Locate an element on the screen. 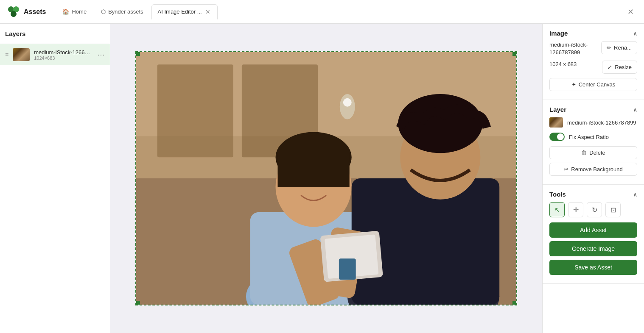 The width and height of the screenshot is (644, 333). right-panel: Image ∧ medium-iStock-1266787899 ✏ Rena.… is located at coordinates (593, 178).